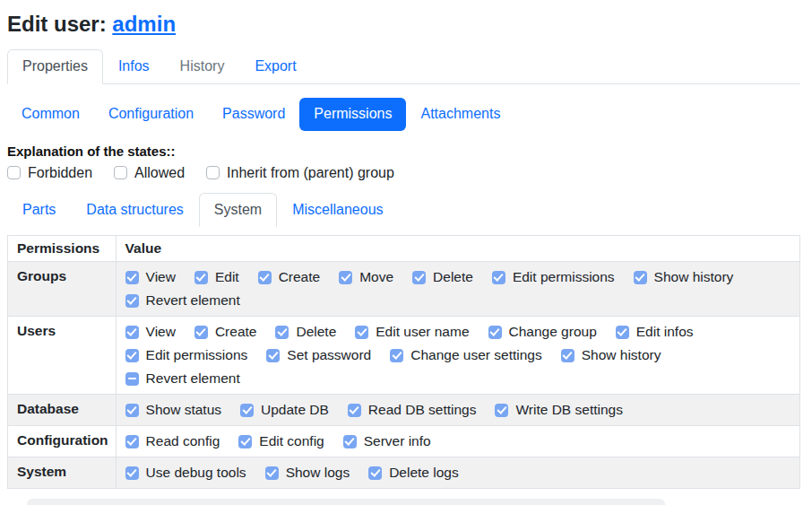  Describe the element at coordinates (404, 474) in the screenshot. I see `table-row: SystemUse debug toolsShow logsDelete log…` at that location.